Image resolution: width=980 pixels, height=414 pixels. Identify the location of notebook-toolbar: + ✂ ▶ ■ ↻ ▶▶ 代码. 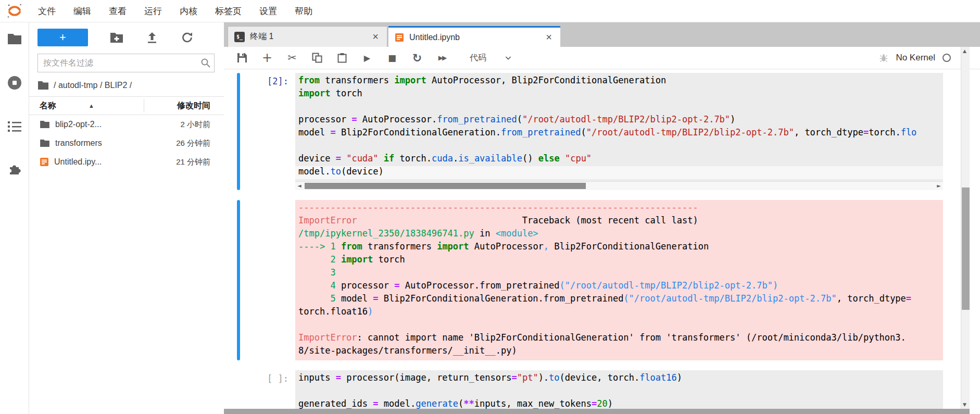
(602, 58).